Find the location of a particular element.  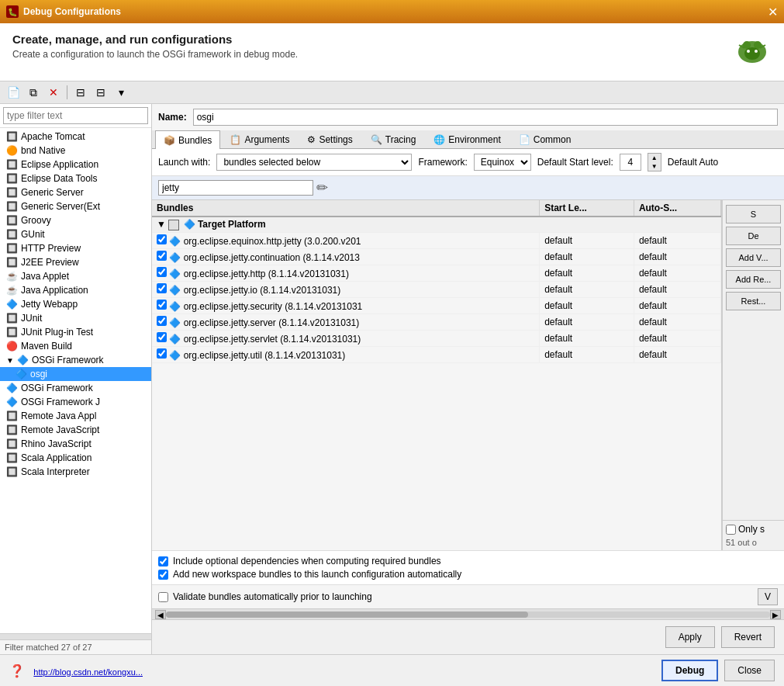

apply-button: Apply is located at coordinates (690, 637).